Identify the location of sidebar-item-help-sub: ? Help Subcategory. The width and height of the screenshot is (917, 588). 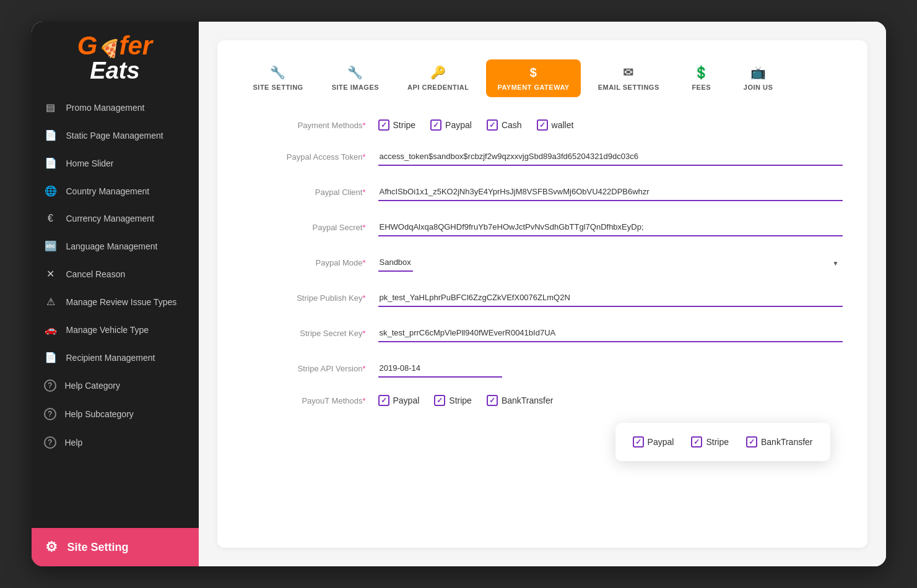
(115, 414).